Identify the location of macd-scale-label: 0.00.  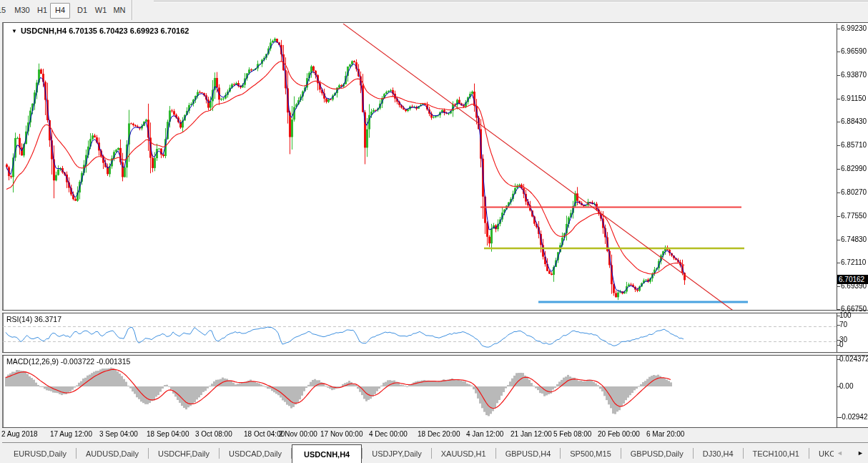
(847, 386).